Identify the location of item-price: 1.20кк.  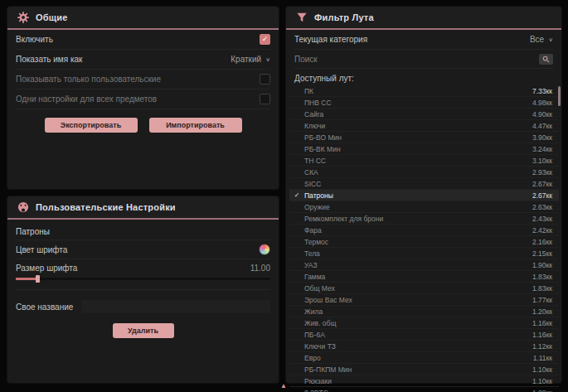
(542, 312).